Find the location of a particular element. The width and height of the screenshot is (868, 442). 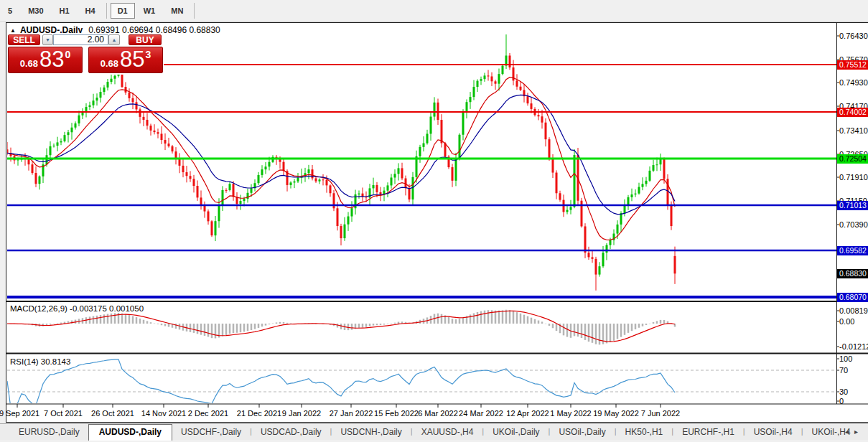

price-level-tag: 0.71013 is located at coordinates (853, 205).